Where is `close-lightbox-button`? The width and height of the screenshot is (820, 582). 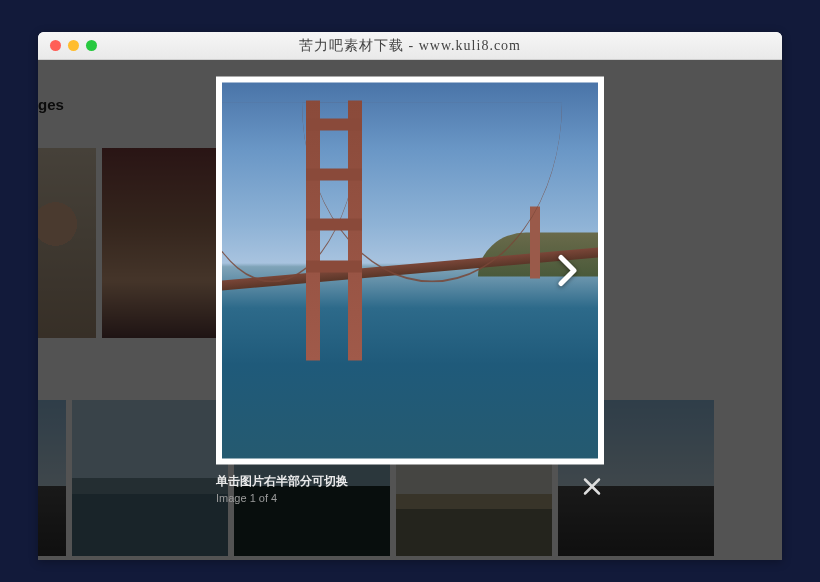 close-lightbox-button is located at coordinates (592, 487).